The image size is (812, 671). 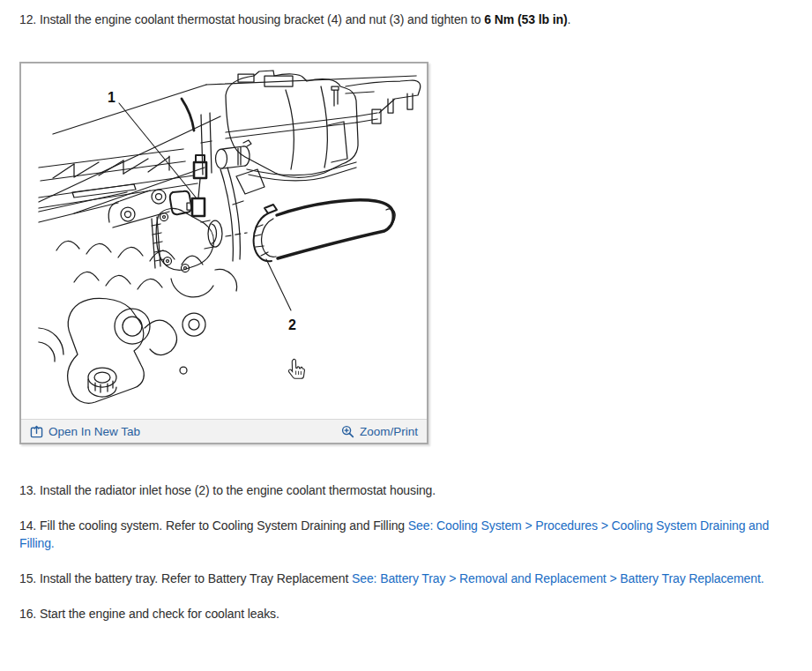 What do you see at coordinates (94, 432) in the screenshot?
I see `open-in-new-tab-label: Open In New Tab` at bounding box center [94, 432].